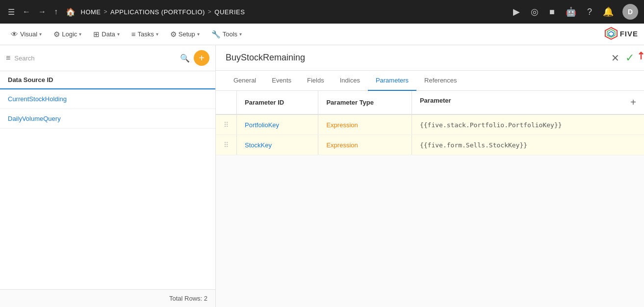 The height and width of the screenshot is (307, 644). What do you see at coordinates (240, 34) in the screenshot?
I see `tools-arrow: ▾` at bounding box center [240, 34].